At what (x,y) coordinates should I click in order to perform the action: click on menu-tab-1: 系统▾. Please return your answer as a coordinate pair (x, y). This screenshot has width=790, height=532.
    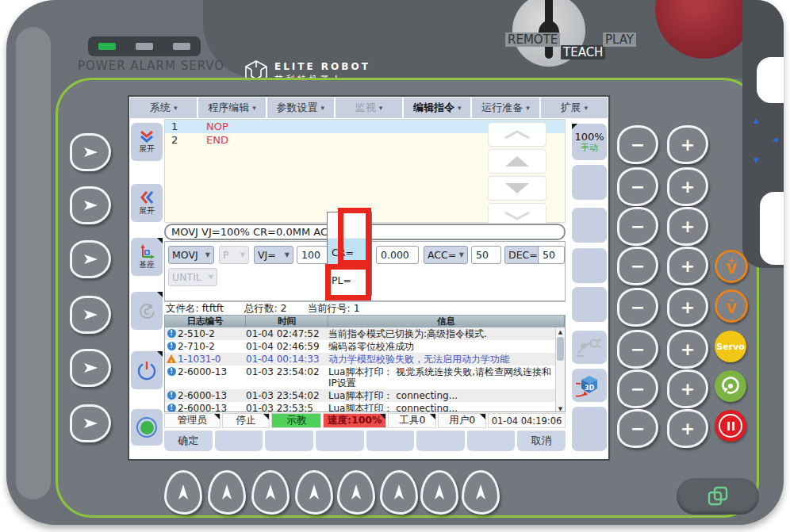
    Looking at the image, I should click on (163, 108).